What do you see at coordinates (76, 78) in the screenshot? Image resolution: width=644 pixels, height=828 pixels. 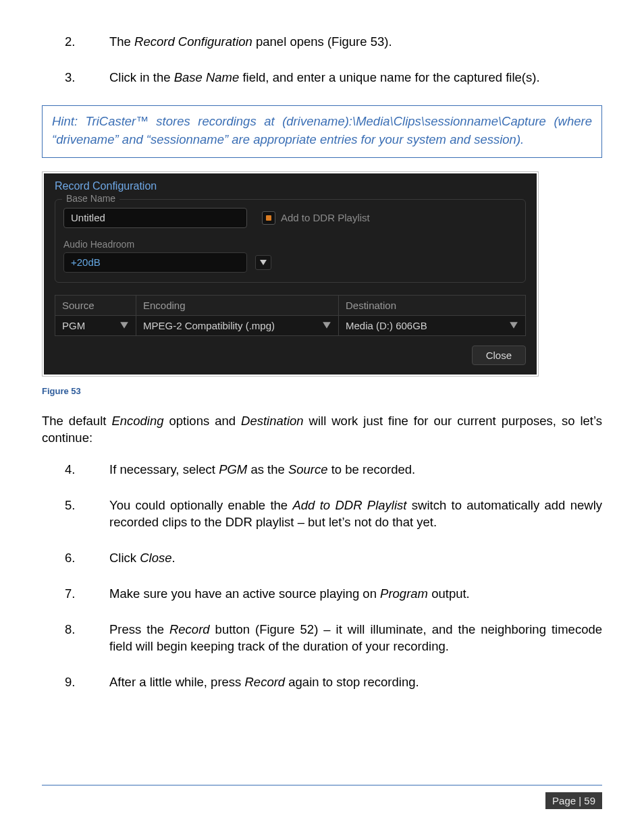 I see `list-number: 3.` at bounding box center [76, 78].